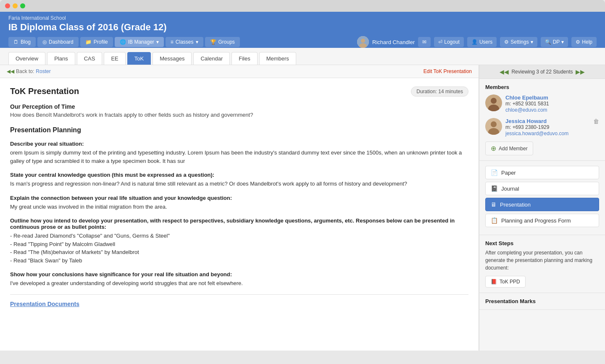 The width and height of the screenshot is (605, 364). What do you see at coordinates (518, 42) in the screenshot?
I see `settings-button: ⚙ Settings ▾` at bounding box center [518, 42].